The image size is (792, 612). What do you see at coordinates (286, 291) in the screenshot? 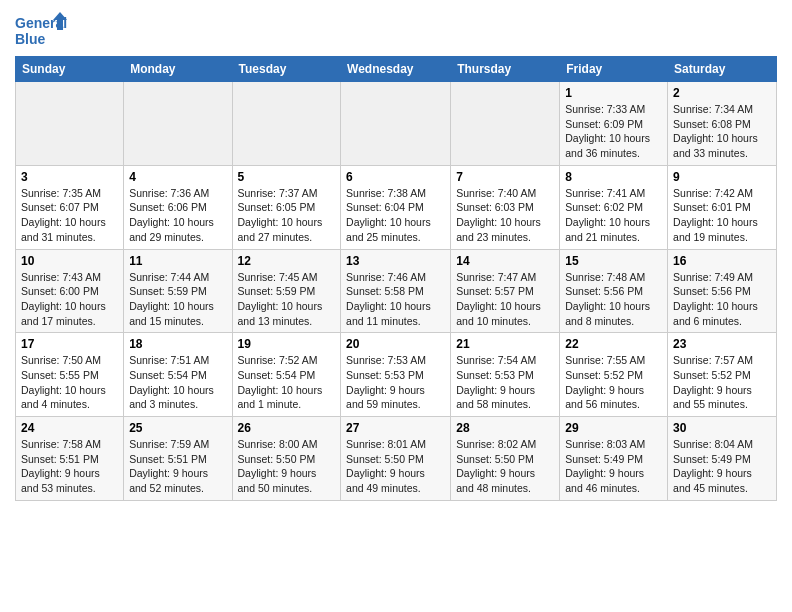
I see `calendar-cell: 12Sunrise: 7:45 AM Sunset: 5:59 PM Dayli…` at bounding box center [286, 291].